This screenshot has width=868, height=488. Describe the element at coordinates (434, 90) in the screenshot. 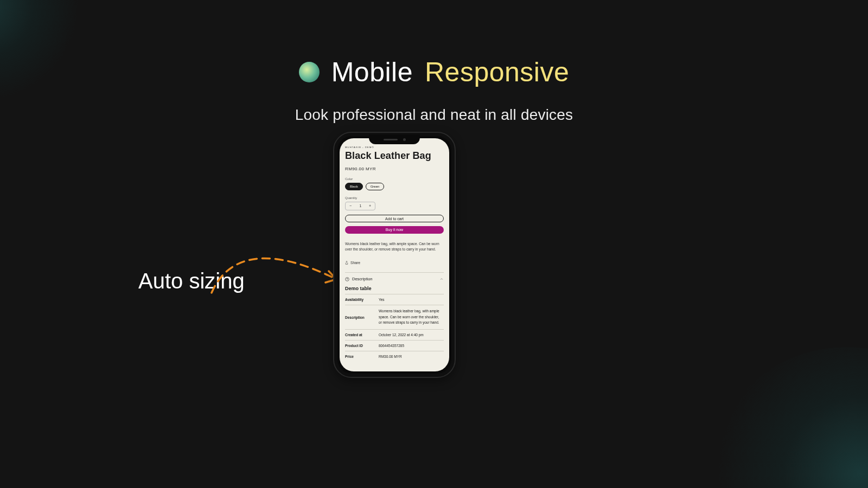

I see `headline-section: Mobile Responsive Look professional and …` at that location.